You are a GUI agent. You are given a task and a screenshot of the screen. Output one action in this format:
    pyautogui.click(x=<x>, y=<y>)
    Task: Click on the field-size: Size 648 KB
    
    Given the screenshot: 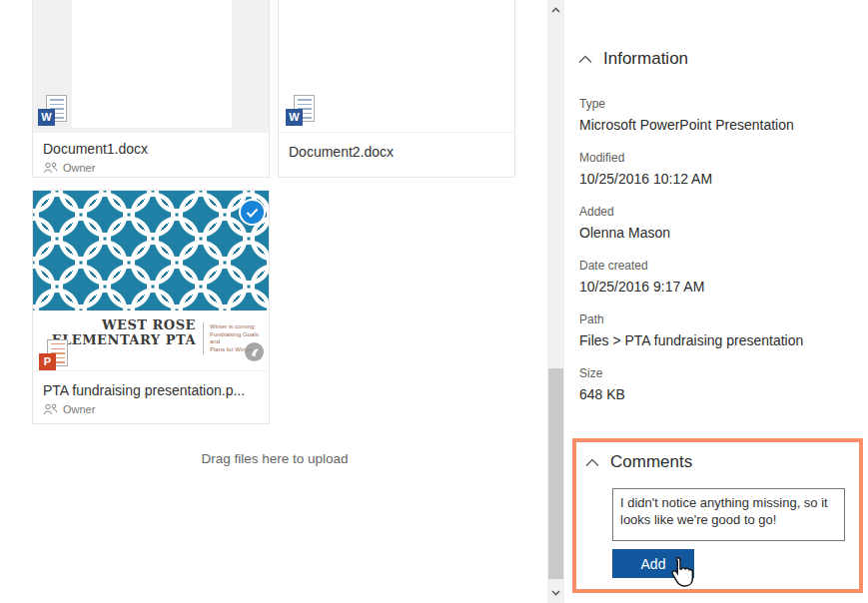 What is the action you would take?
    pyautogui.click(x=602, y=385)
    